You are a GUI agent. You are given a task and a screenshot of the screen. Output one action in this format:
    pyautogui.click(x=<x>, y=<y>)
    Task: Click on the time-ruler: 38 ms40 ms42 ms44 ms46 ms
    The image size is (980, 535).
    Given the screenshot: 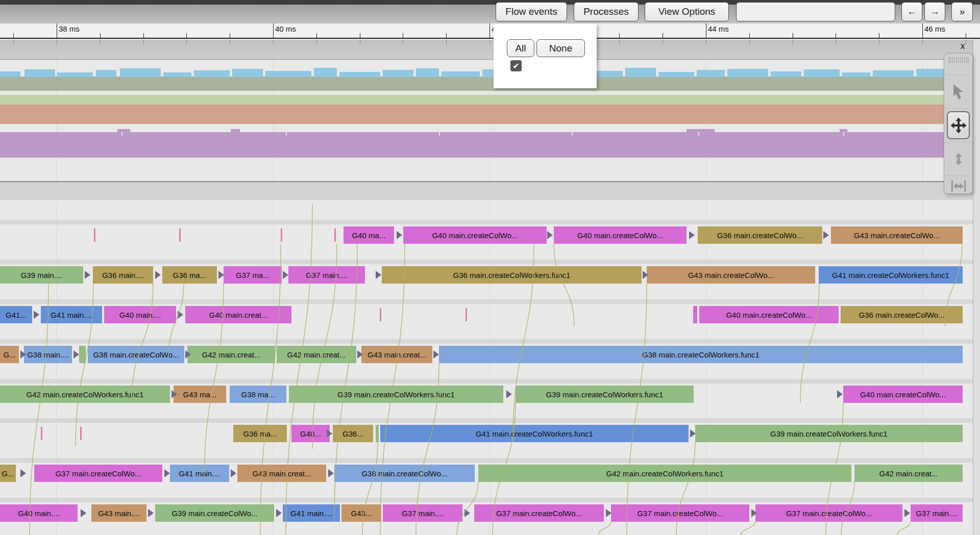 What is the action you would take?
    pyautogui.click(x=490, y=31)
    